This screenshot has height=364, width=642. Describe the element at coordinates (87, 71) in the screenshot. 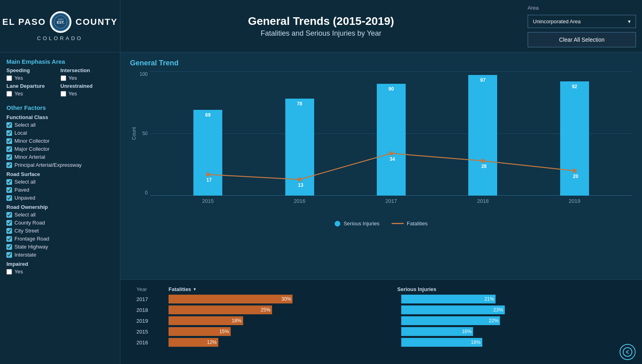

I see `intersection-label: Intersection` at that location.